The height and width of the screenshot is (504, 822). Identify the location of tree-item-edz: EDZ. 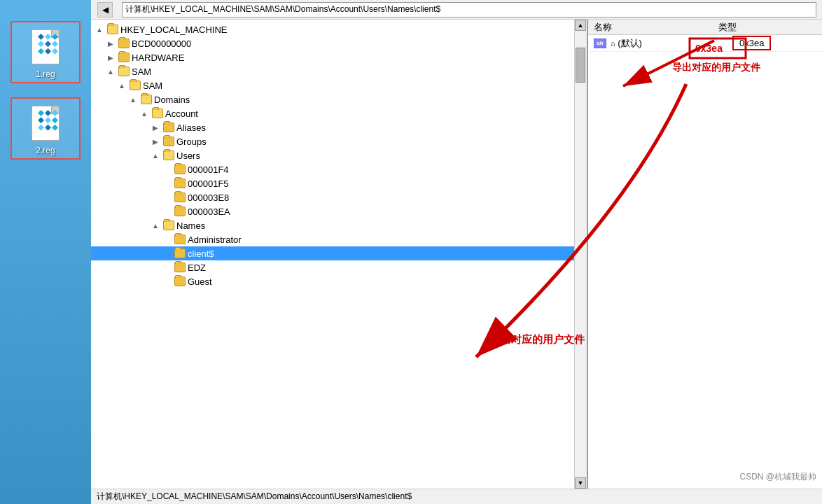
(339, 267).